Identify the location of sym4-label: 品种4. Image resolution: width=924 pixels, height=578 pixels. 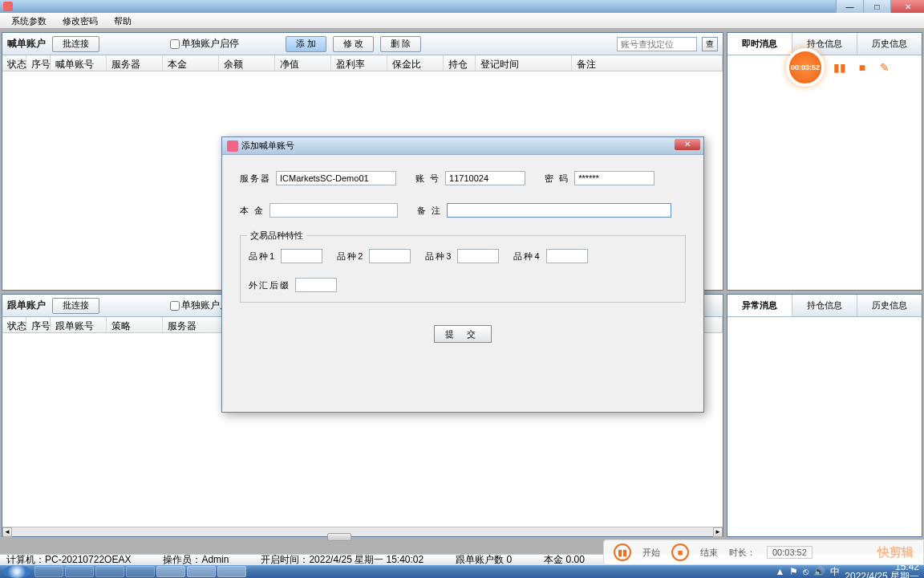
(527, 257).